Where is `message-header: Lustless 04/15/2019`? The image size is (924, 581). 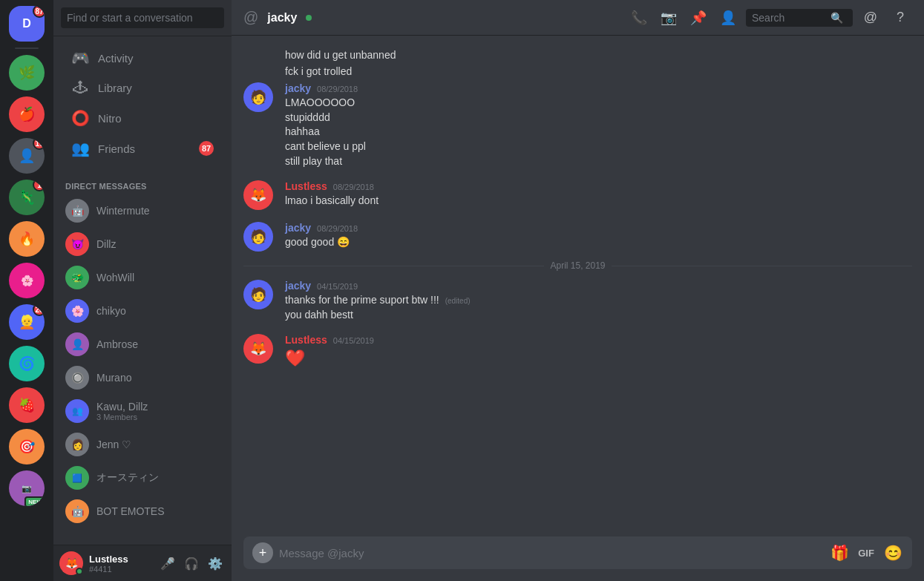 message-header: Lustless 04/15/2019 is located at coordinates (598, 340).